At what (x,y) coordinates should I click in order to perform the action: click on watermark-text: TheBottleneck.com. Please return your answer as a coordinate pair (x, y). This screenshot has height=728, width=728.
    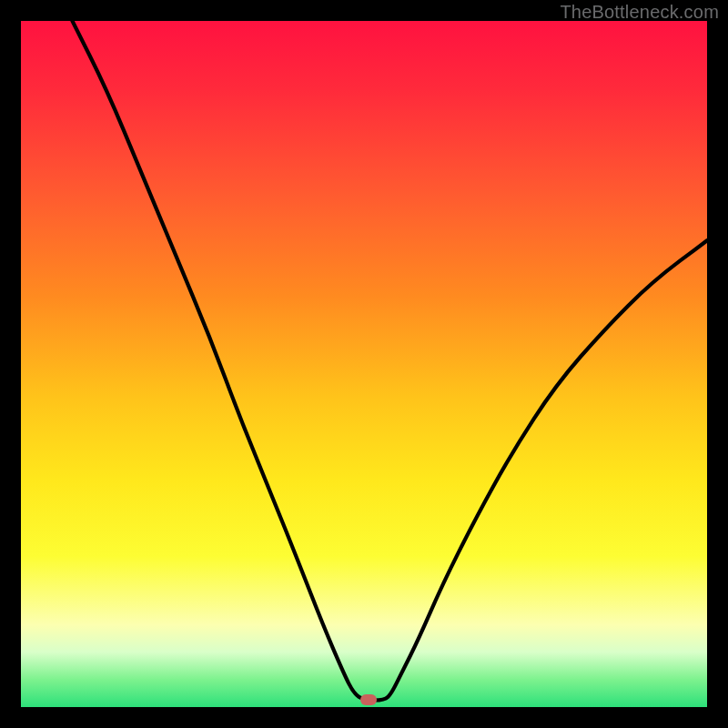
    Looking at the image, I should click on (639, 13).